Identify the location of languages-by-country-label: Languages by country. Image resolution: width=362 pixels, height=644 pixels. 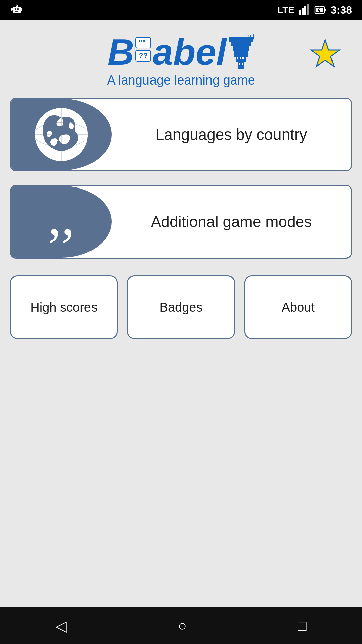
(231, 135).